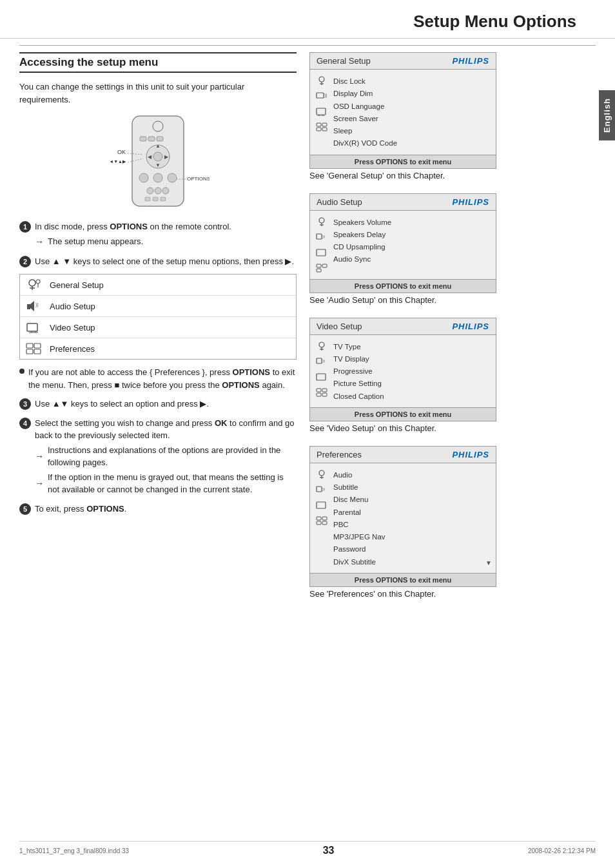 This screenshot has width=615, height=868. Describe the element at coordinates (413, 259) in the screenshot. I see `audio-item-4: Audio Sync` at that location.